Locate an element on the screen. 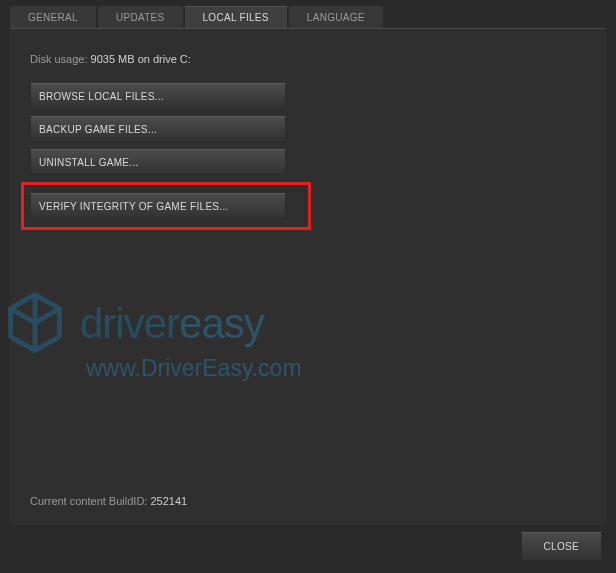  tab-general: GENERAL is located at coordinates (53, 17).